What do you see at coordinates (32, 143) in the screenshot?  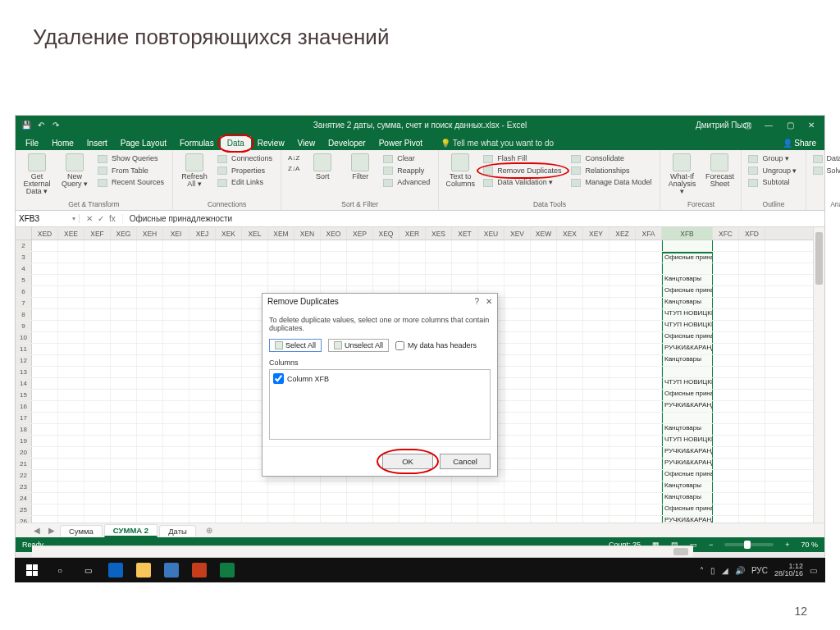 I see `tab-file: File` at bounding box center [32, 143].